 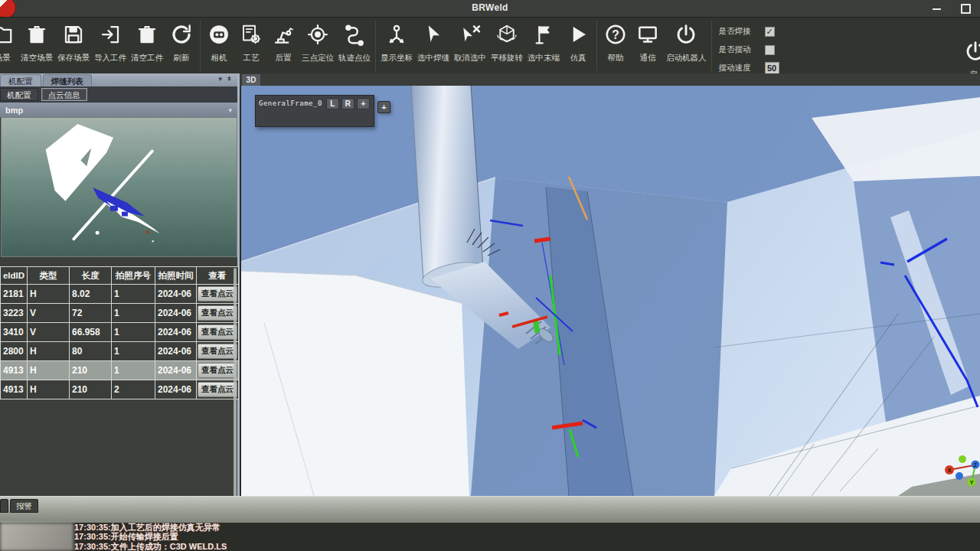 I want to click on three-point-locate-button: 三点定位, so click(x=318, y=43).